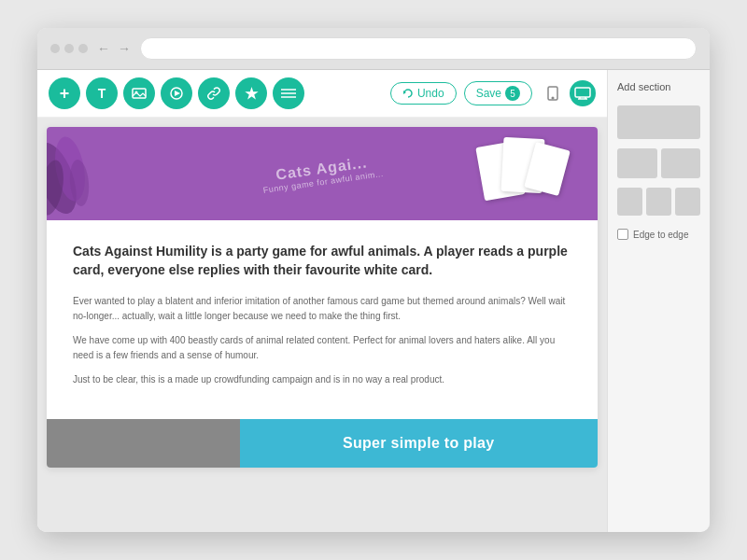 The width and height of the screenshot is (747, 560). I want to click on section-template-half-right, so click(682, 163).